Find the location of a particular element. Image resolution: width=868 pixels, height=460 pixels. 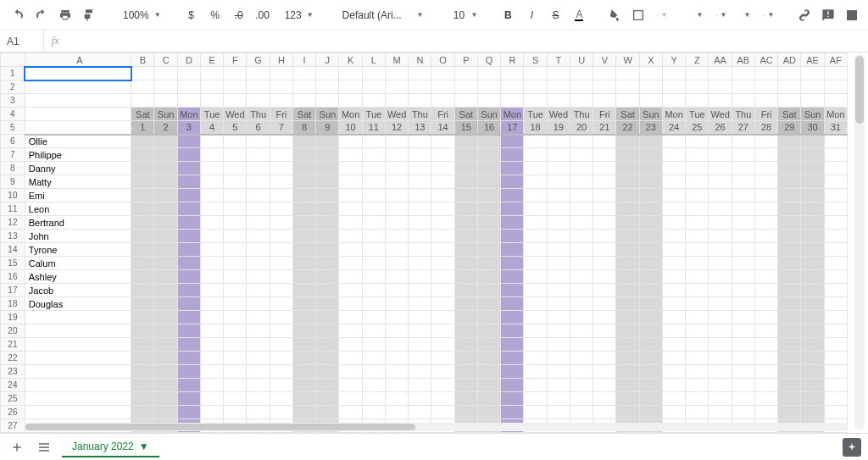

formula-input is located at coordinates (467, 41).